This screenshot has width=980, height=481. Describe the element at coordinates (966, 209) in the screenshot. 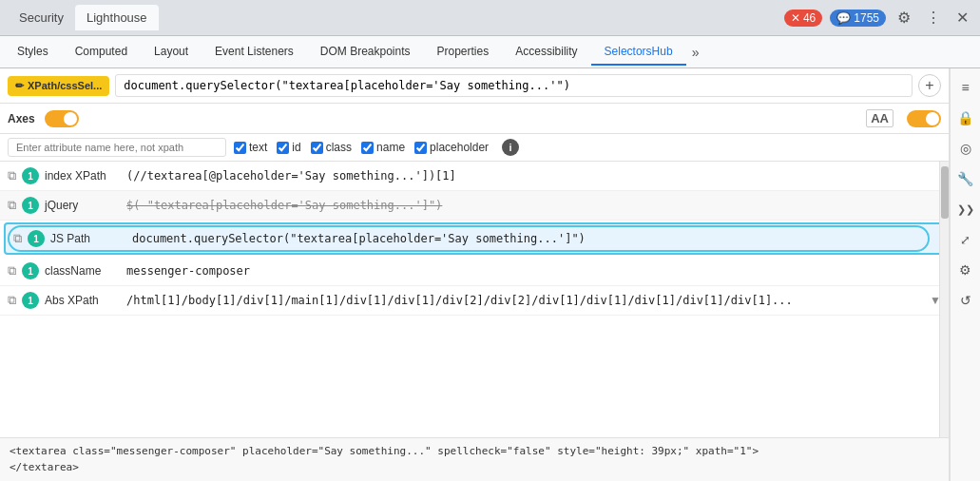

I see `sidebar-arrows-icon: ❯❯` at that location.